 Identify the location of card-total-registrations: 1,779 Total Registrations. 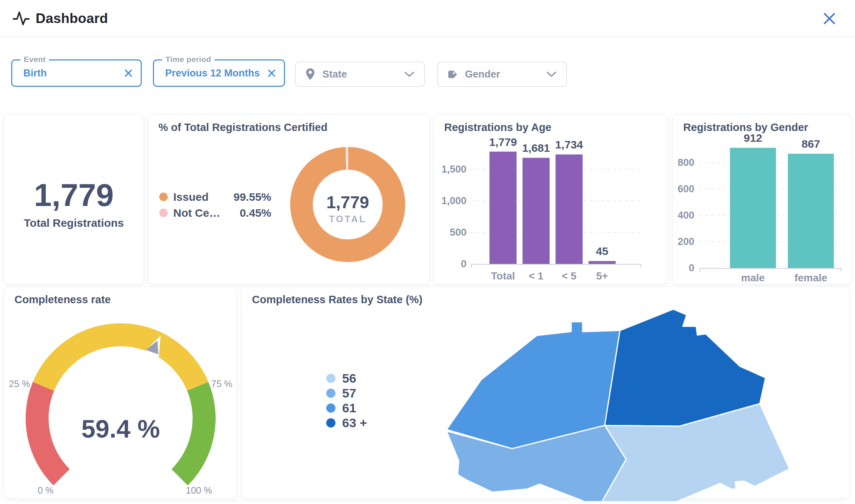
(74, 199).